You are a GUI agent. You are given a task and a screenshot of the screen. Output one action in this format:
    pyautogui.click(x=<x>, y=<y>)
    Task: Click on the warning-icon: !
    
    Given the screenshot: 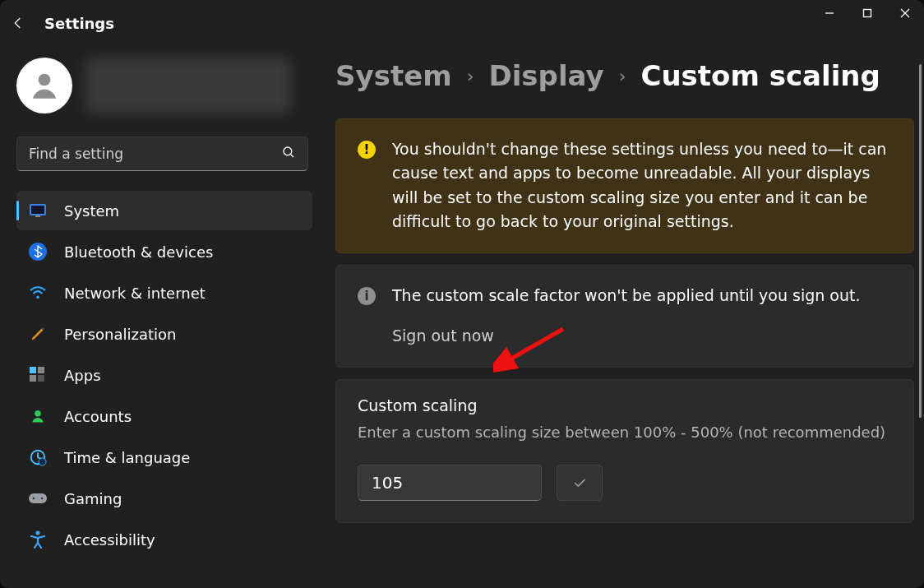 What is the action you would take?
    pyautogui.click(x=367, y=150)
    